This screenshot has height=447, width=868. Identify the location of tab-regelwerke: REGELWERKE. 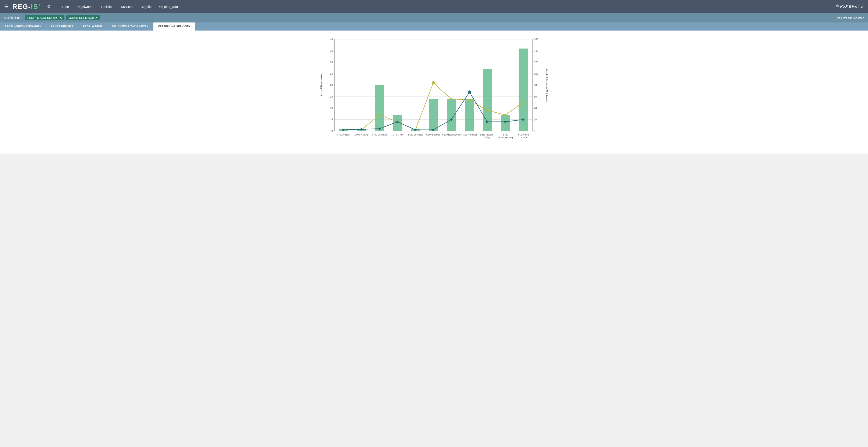
(92, 27).